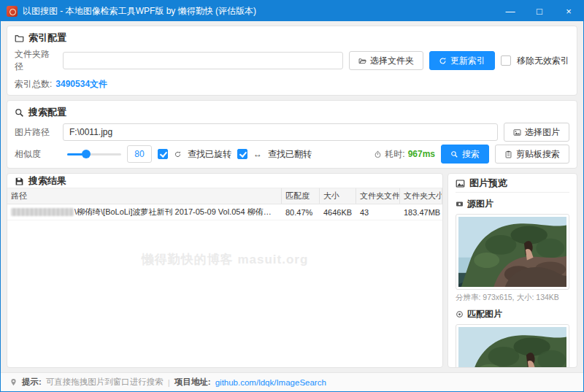  What do you see at coordinates (292, 38) in the screenshot?
I see `index-config-header: 索引配置` at bounding box center [292, 38].